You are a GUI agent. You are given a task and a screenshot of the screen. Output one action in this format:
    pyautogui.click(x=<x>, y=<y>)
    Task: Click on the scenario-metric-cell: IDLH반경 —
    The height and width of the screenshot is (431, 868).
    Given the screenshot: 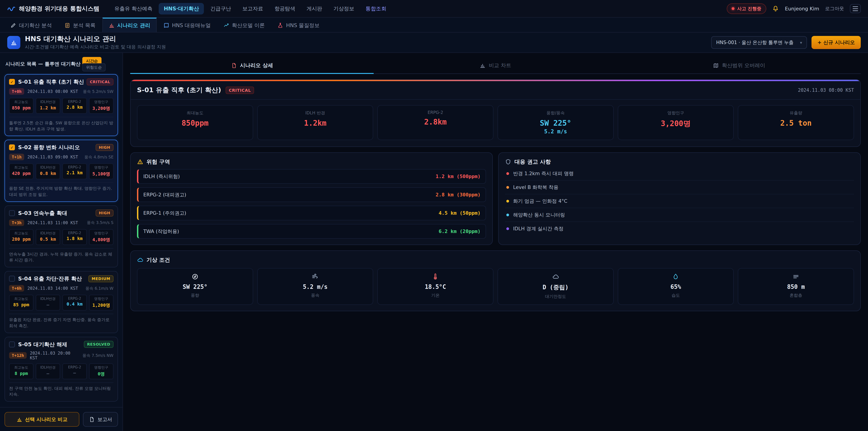 What is the action you would take?
    pyautogui.click(x=48, y=303)
    